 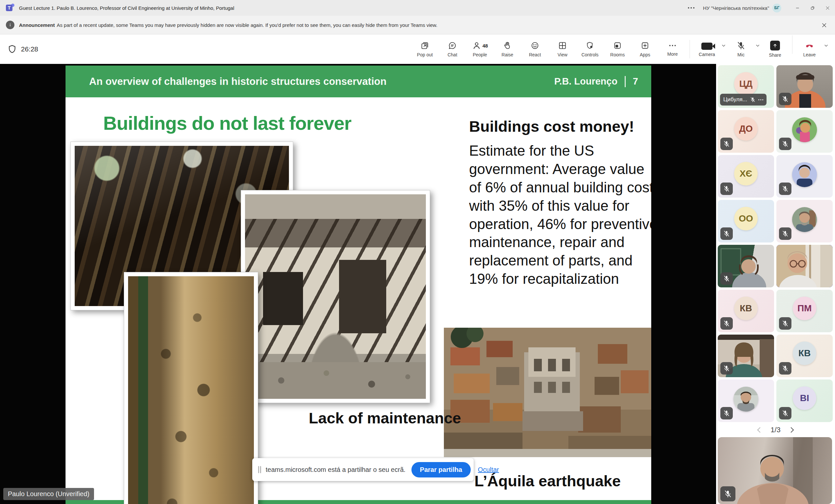 What do you see at coordinates (805, 398) in the screenshot?
I see `participant-initials: ВІ` at bounding box center [805, 398].